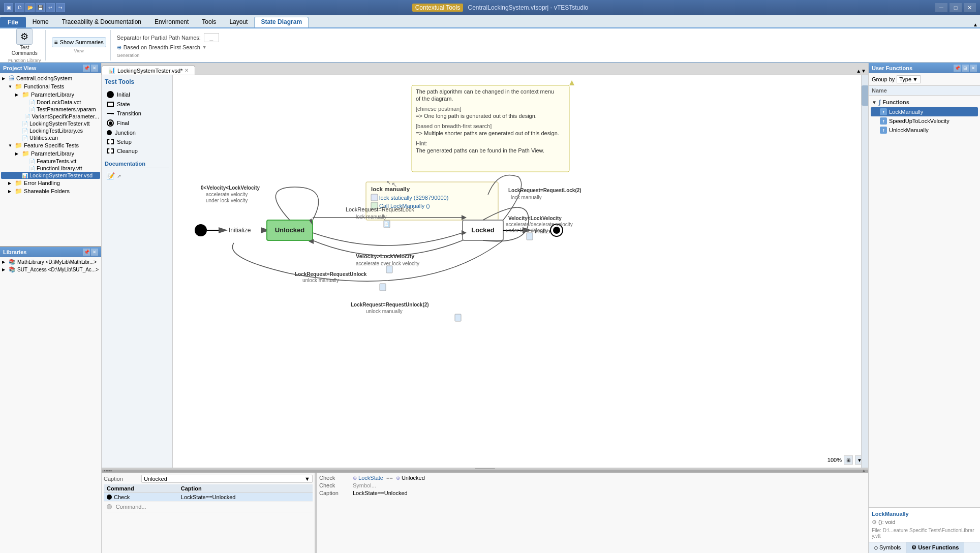 Image resolution: width=980 pixels, height=553 pixels. I want to click on svg-text: Velocity<LockVelocity, so click(535, 219).